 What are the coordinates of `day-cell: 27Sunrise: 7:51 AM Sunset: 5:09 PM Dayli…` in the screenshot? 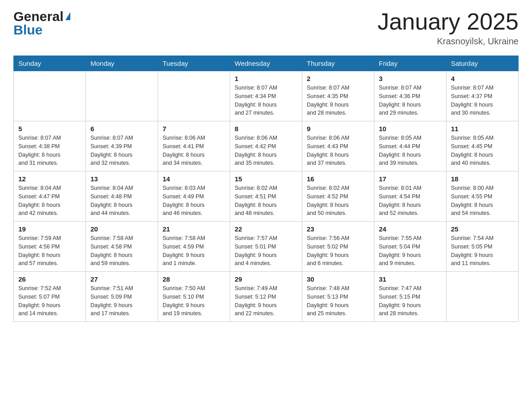 It's located at (122, 297).